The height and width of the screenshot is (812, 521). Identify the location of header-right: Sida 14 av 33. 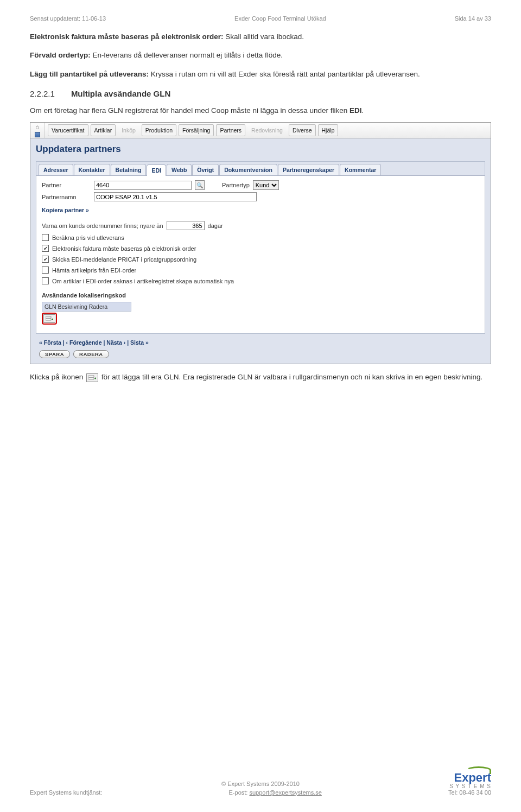
(473, 18).